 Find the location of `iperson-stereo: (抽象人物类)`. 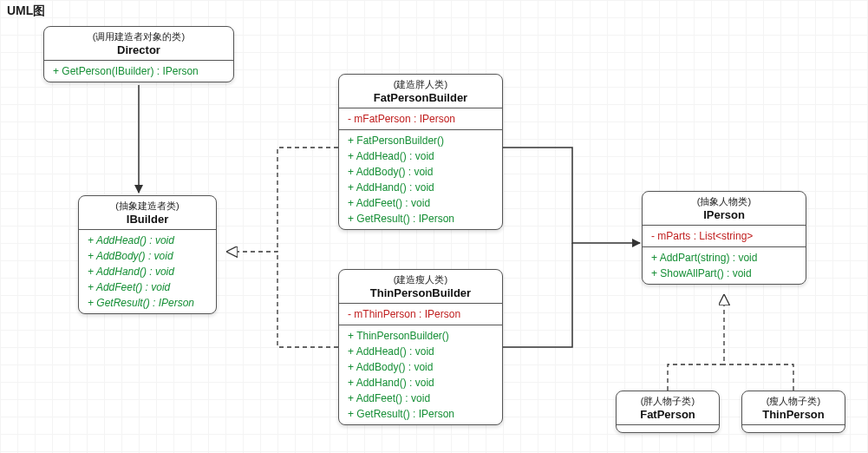

iperson-stereo: (抽象人物类) is located at coordinates (724, 201).